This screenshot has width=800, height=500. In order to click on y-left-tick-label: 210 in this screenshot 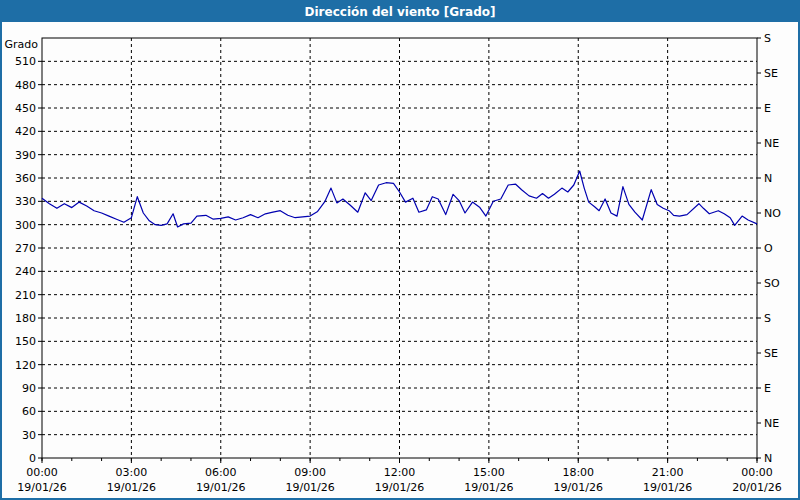, I will do `click(26, 296)`.